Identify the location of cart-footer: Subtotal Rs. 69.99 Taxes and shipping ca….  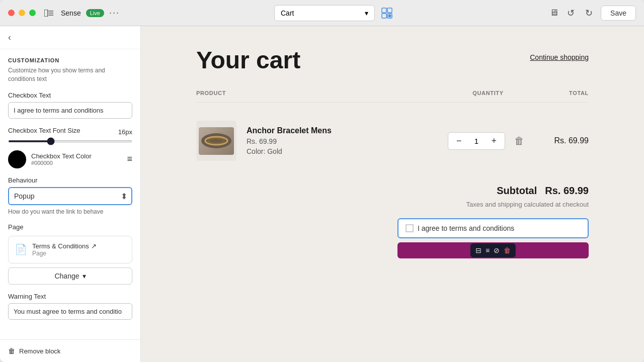
(392, 222).